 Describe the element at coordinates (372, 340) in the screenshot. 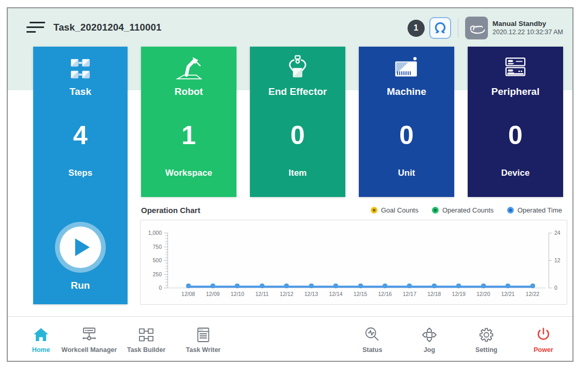

I see `nav-item-status: Status` at that location.